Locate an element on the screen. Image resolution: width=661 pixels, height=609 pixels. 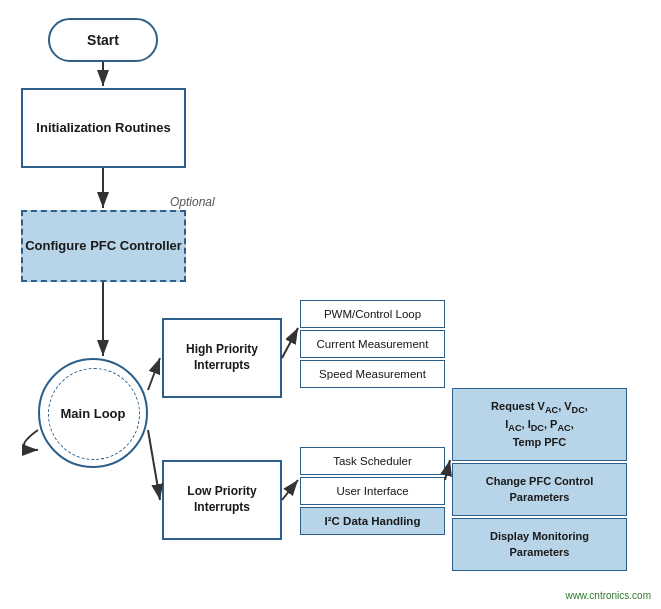
watermark: www.cntronics.com is located at coordinates (608, 596).